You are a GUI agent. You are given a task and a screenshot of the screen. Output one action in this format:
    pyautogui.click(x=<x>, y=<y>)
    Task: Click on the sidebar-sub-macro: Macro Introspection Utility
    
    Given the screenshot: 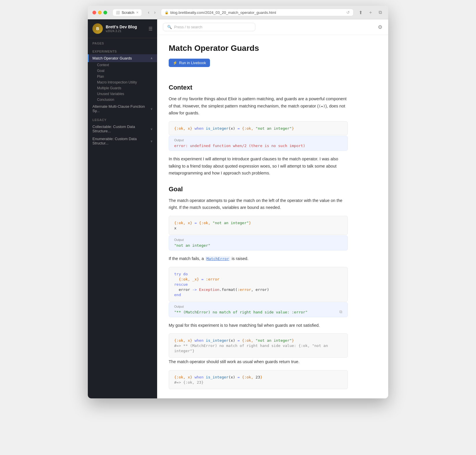 What is the action you would take?
    pyautogui.click(x=122, y=82)
    